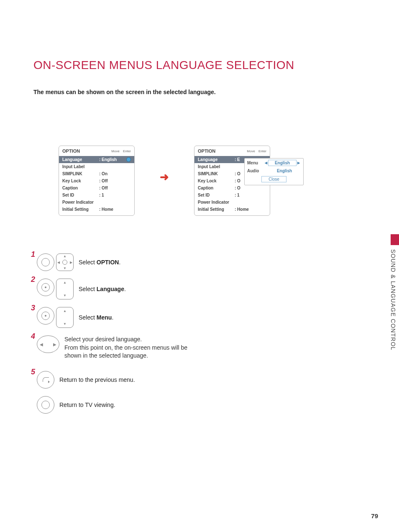 The image size is (399, 532). What do you see at coordinates (97, 181) in the screenshot?
I see `osd-row: Key Lock: Off` at bounding box center [97, 181].